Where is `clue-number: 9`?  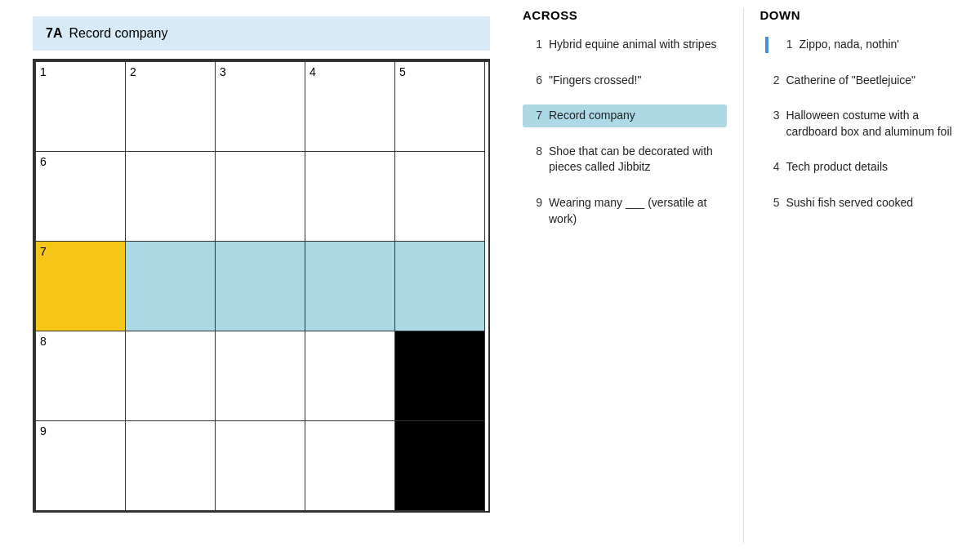 clue-number: 9 is located at coordinates (535, 211).